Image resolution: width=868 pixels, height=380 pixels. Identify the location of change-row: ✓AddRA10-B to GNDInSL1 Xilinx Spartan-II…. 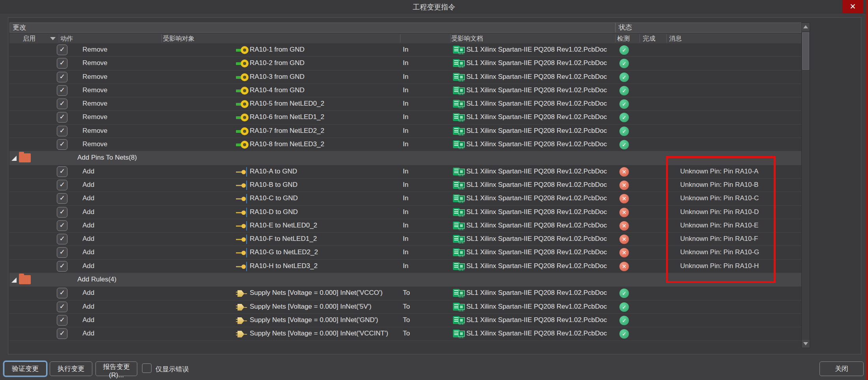
(406, 185).